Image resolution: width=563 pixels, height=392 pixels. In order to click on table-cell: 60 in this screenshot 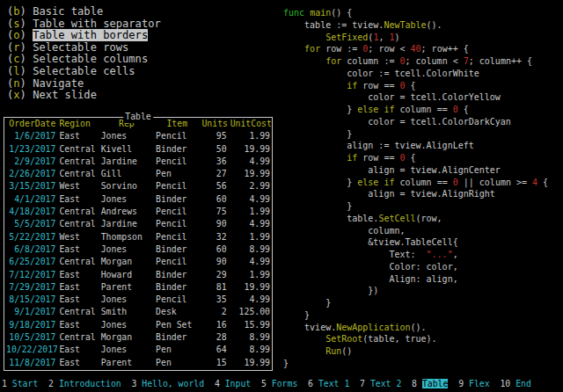, I will do `click(214, 250)`.